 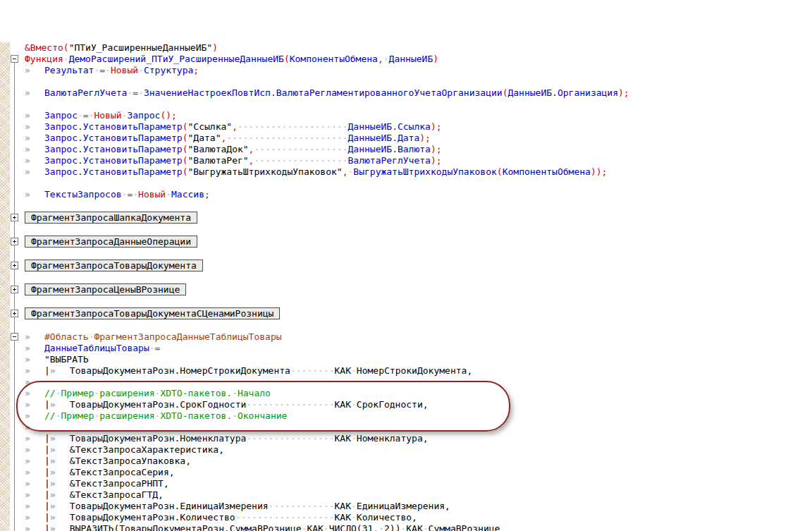 What do you see at coordinates (354, 527) in the screenshot?
I see `code-token: ЧИСЛО(31,` at bounding box center [354, 527].